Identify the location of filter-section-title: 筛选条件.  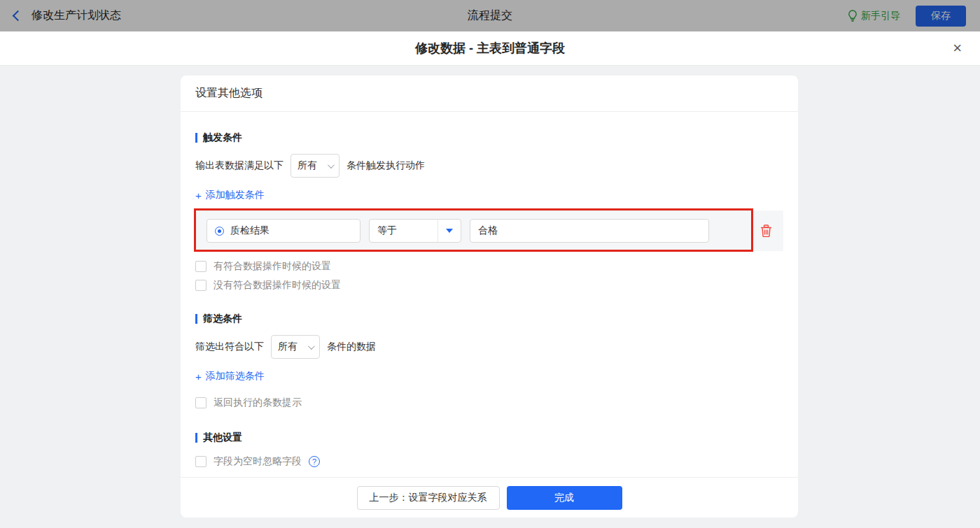
(489, 319).